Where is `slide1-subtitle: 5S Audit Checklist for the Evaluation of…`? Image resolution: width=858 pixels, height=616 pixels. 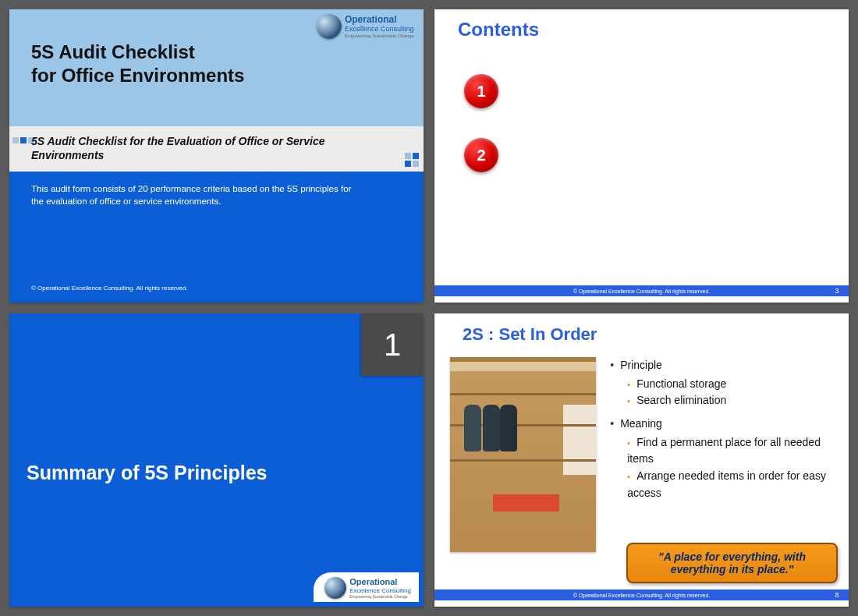 slide1-subtitle: 5S Audit Checklist for the Evaluation of… is located at coordinates (179, 148).